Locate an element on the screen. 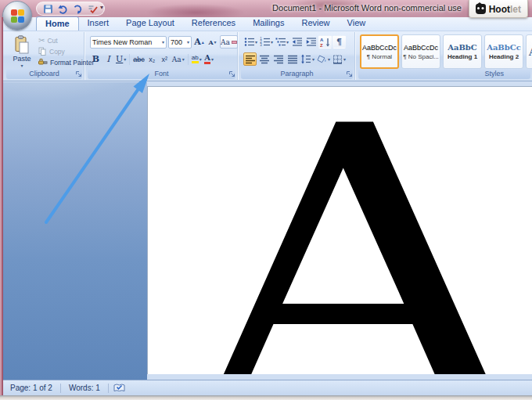 This screenshot has width=532, height=400. tab-mailings: Mailings is located at coordinates (268, 23).